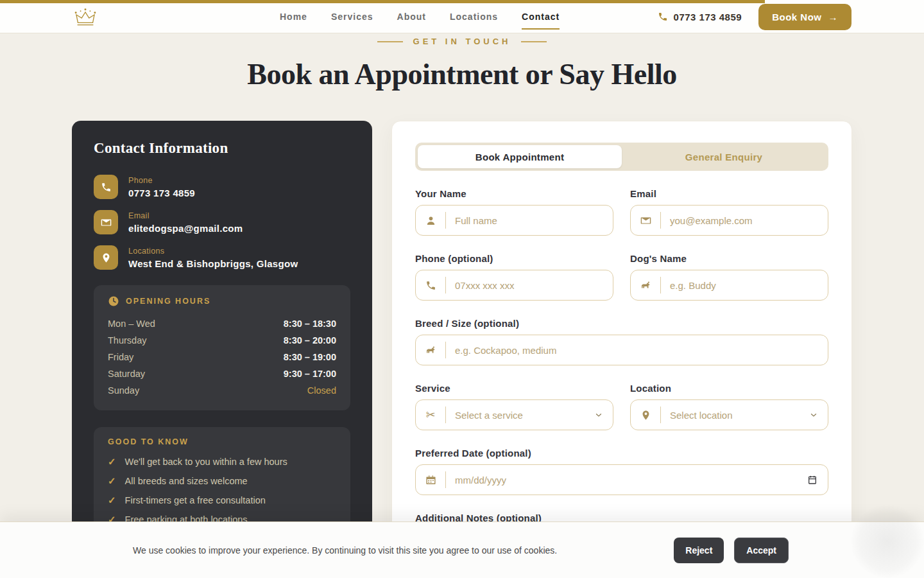 This screenshot has width=924, height=578. What do you see at coordinates (222, 324) in the screenshot?
I see `hours-row: Mon – Wed 8:30 – 18:30` at bounding box center [222, 324].